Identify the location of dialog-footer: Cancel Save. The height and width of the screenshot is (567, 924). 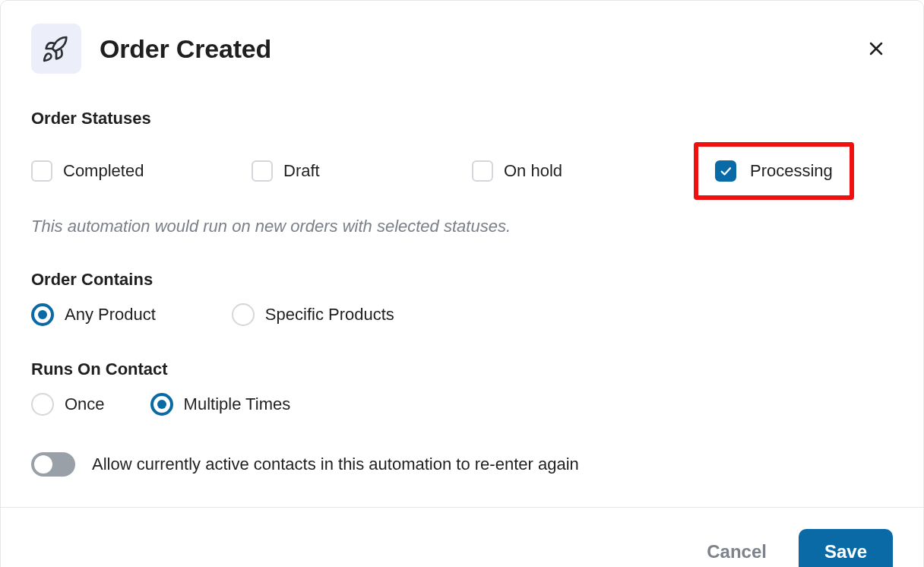
(462, 537).